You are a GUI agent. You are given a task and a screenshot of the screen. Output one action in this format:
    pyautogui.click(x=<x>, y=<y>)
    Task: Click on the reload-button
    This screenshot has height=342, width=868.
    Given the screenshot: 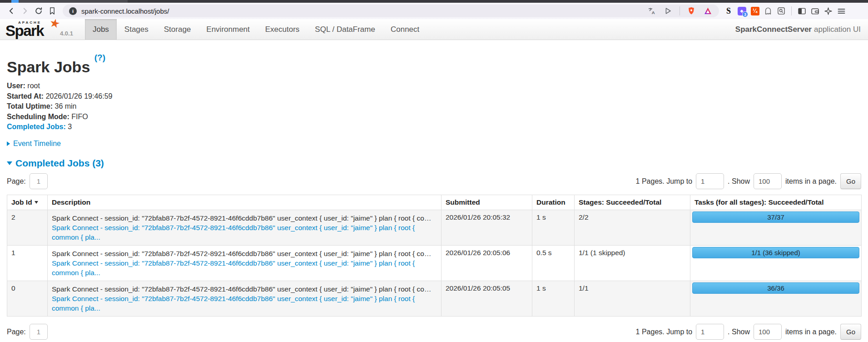 What is the action you would take?
    pyautogui.click(x=39, y=11)
    